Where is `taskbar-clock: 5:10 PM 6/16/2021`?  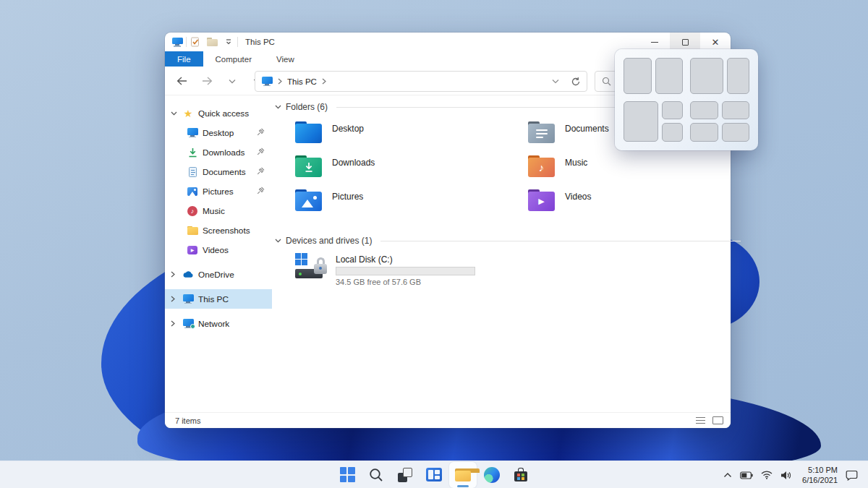 taskbar-clock: 5:10 PM 6/16/2021 is located at coordinates (820, 476).